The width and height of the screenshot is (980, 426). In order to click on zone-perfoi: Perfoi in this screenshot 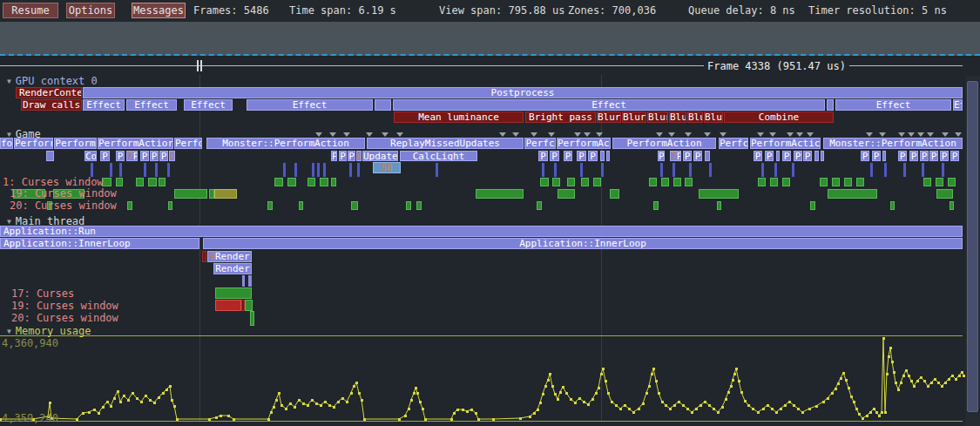, I will do `click(188, 143)`.